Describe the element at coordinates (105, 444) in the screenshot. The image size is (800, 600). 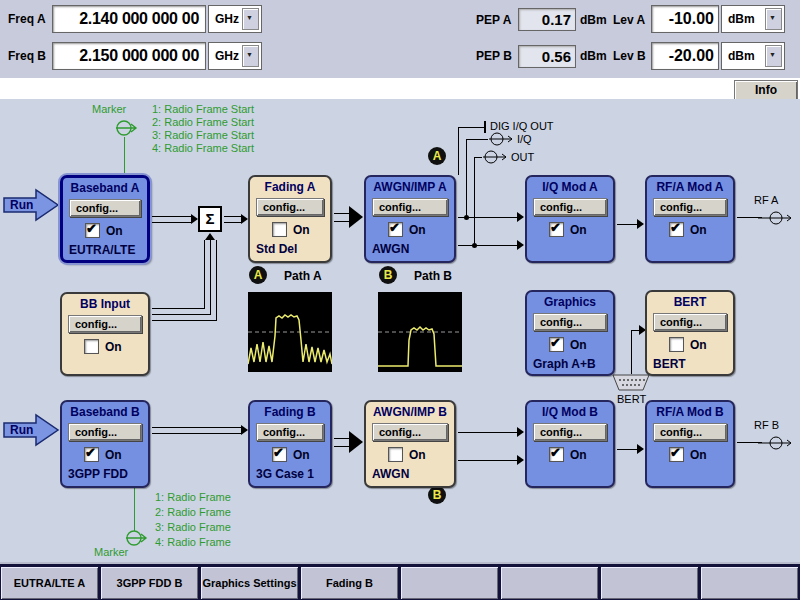
I see `block-baseband-b: Baseband B config... On 3GPP FDD` at that location.